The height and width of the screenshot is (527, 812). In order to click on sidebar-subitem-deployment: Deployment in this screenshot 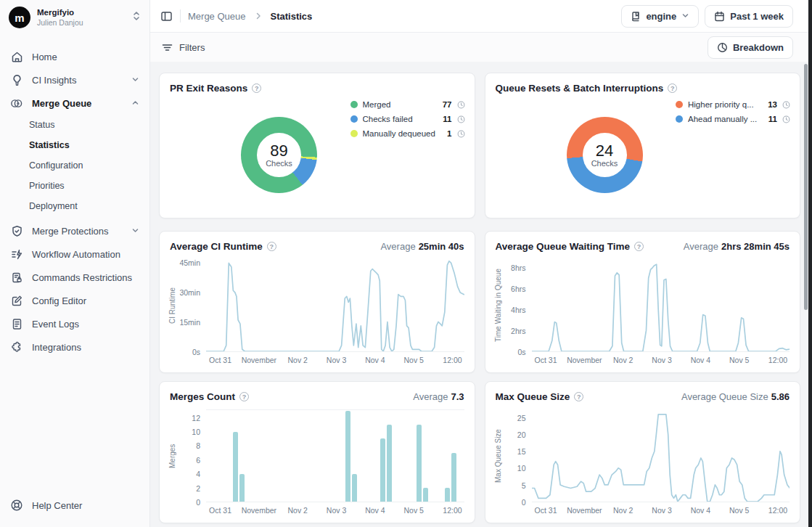, I will do `click(75, 206)`.